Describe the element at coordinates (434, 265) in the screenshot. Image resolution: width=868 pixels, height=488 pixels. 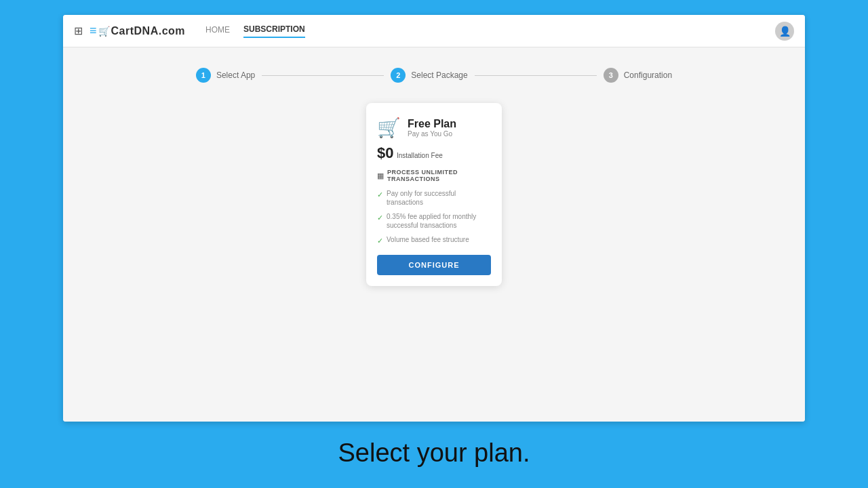
I see `configure-button: CONFIGURE` at that location.